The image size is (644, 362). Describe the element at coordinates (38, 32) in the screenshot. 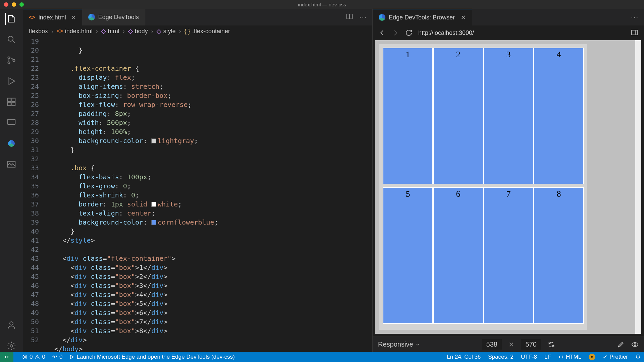

I see `breadcrumb-seg: flexbox` at that location.